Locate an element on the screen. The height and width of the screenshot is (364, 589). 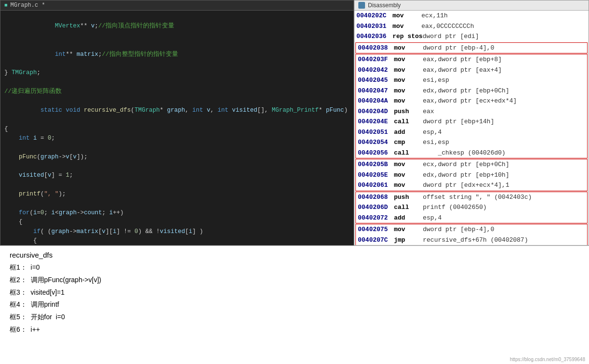
disasm-titlebar: Disassembly is located at coordinates (471, 6).